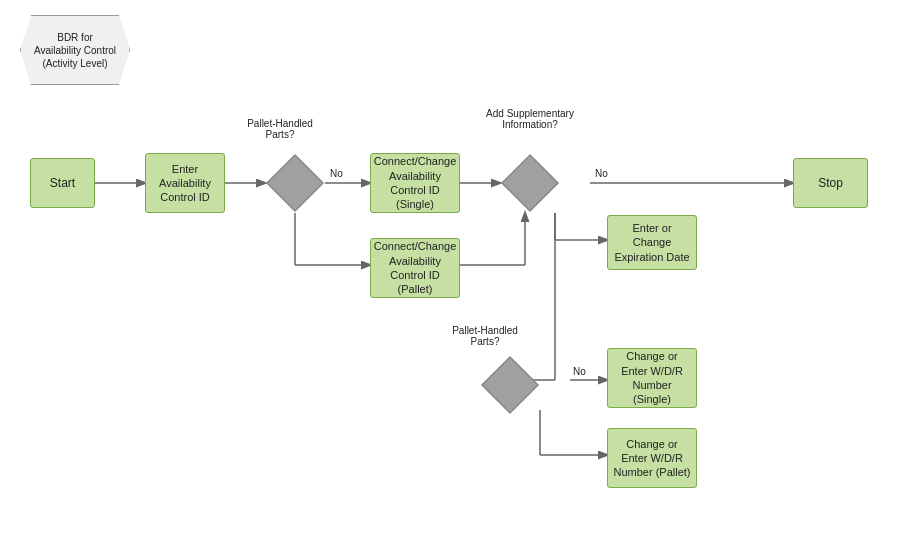 This screenshot has width=900, height=550. I want to click on diamond3-no-label: No, so click(580, 372).